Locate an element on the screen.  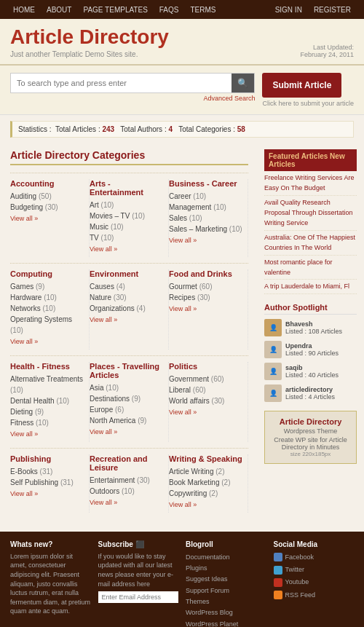
search-button: 🔍 is located at coordinates (243, 83).